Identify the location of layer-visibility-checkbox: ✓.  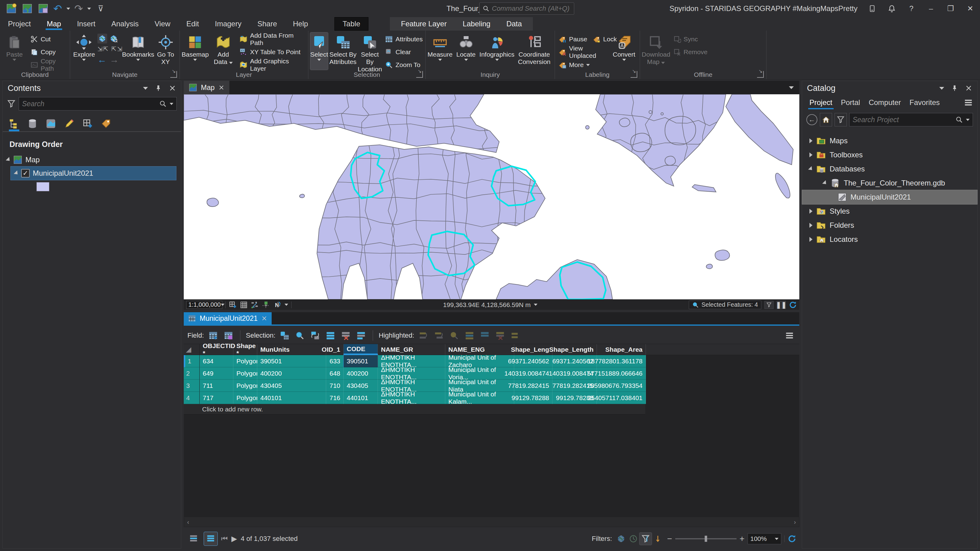
(25, 173).